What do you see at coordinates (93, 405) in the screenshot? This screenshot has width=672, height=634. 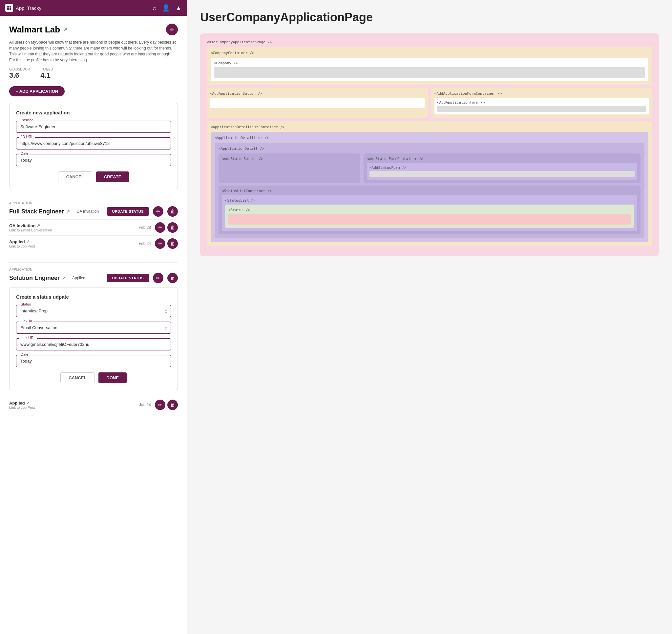 I see `app2-status-row-0: Applied ↗ Link to Job Post Jan 24 ✏ 🗑` at bounding box center [93, 405].